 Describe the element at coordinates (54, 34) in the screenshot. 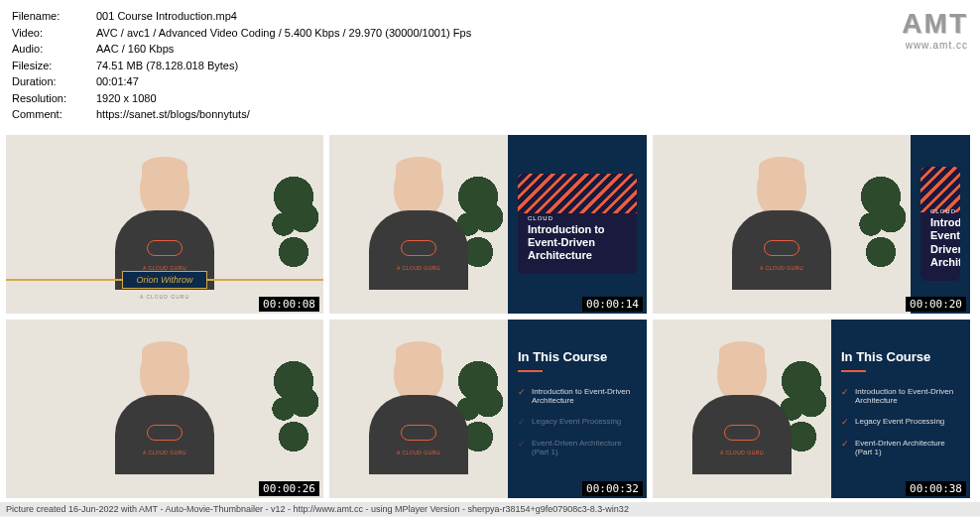

I see `video-label: Video:` at that location.